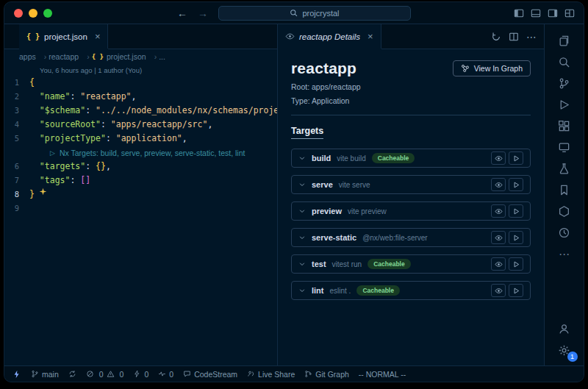 The height and width of the screenshot is (389, 588). Describe the element at coordinates (141, 125) in the screenshot. I see `code-line: 4 "sourceRoot": "apps/reactapp/src",` at that location.